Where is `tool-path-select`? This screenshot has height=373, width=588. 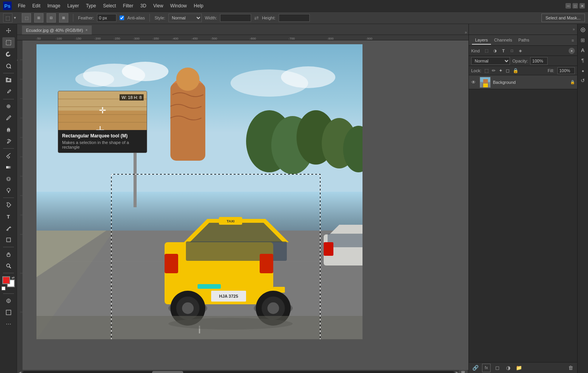
tool-path-select is located at coordinates (9, 228).